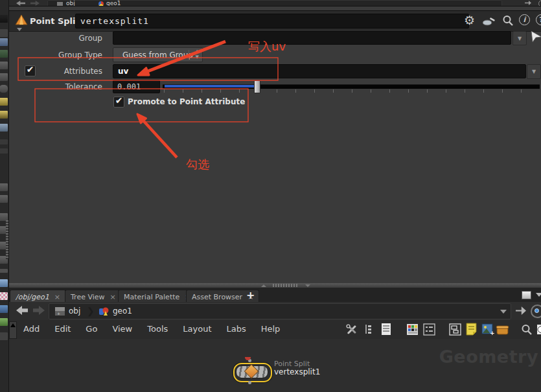 This screenshot has height=392, width=541. I want to click on splitter-grip, so click(286, 285).